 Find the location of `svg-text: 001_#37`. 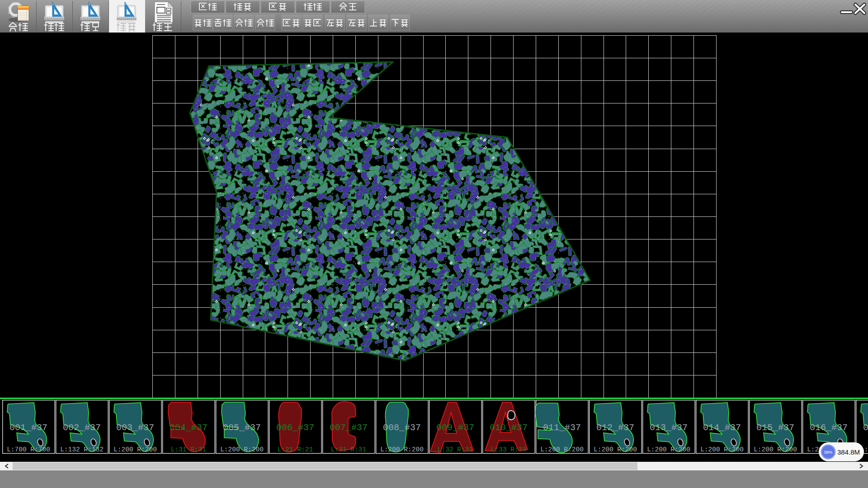

svg-text: 001_#37 is located at coordinates (28, 427).